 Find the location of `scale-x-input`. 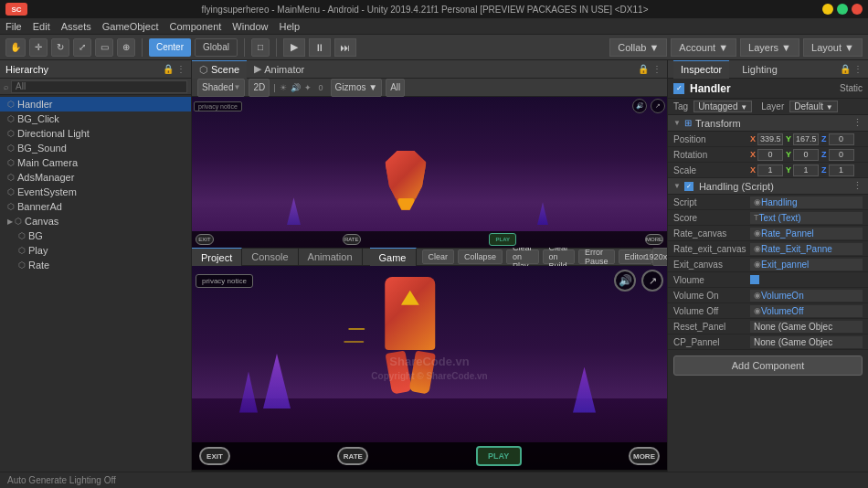

scale-x-input is located at coordinates (770, 170).